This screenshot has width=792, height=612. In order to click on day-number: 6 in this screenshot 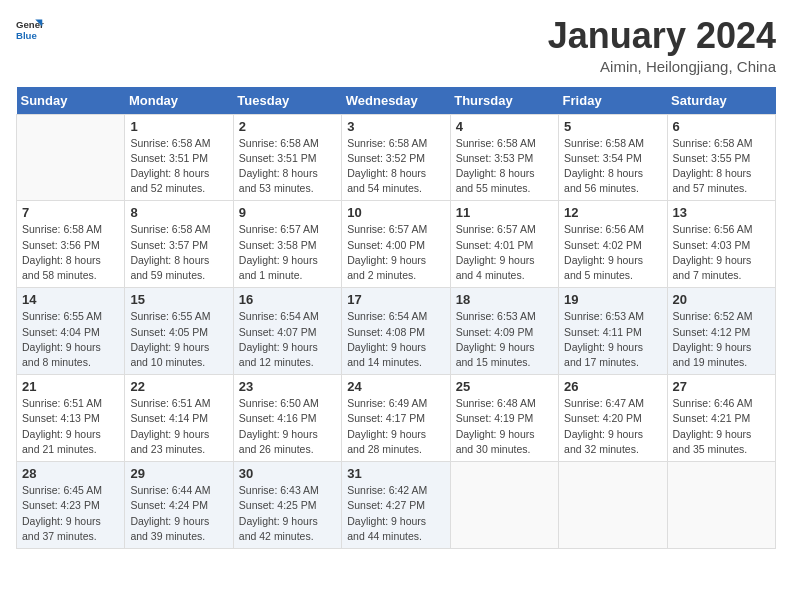, I will do `click(722, 126)`.